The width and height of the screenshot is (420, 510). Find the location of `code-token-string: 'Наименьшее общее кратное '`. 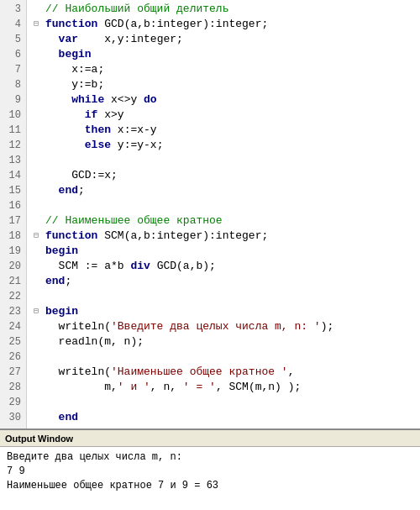

code-token-string: 'Наименьшее общее кратное ' is located at coordinates (200, 372).